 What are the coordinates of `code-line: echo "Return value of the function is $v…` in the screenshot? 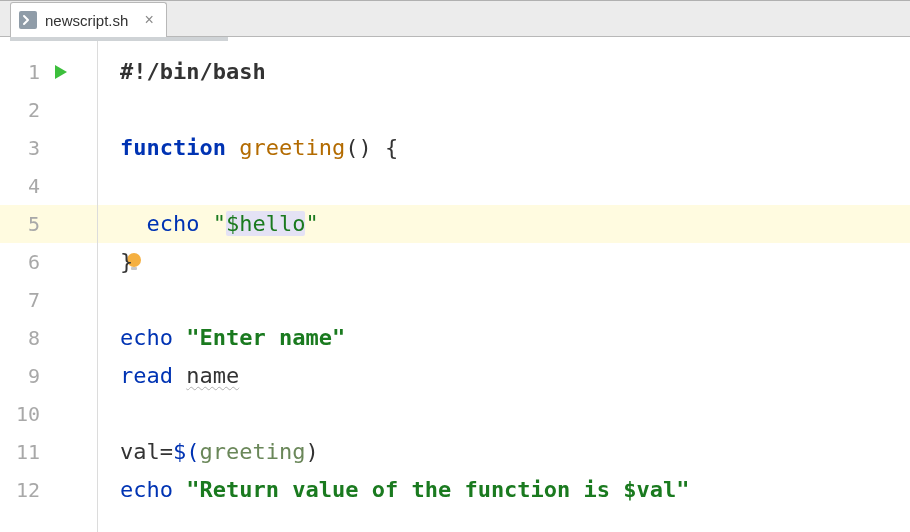 It's located at (504, 490).